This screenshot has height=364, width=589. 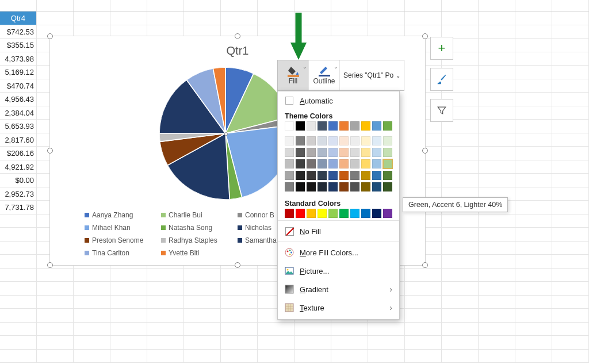 I want to click on series-selector: Series "Qtr1" Po ⌄, so click(x=372, y=75).